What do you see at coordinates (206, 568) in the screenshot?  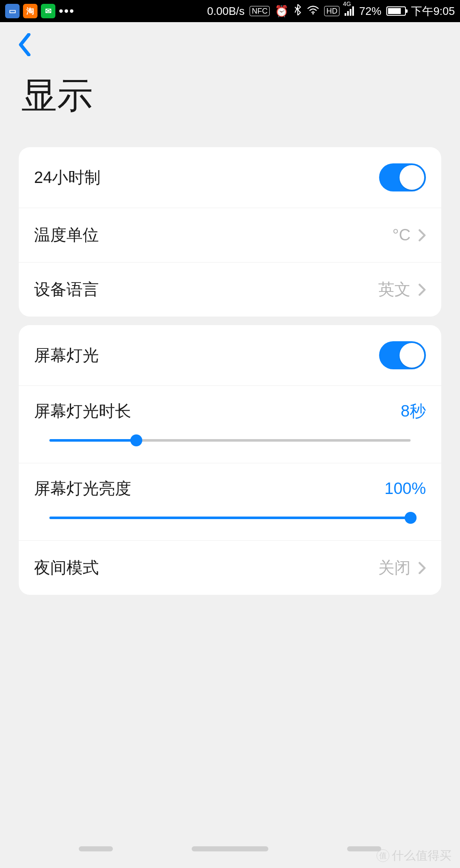 I see `row-night-mode-label: 夜间模式` at bounding box center [206, 568].